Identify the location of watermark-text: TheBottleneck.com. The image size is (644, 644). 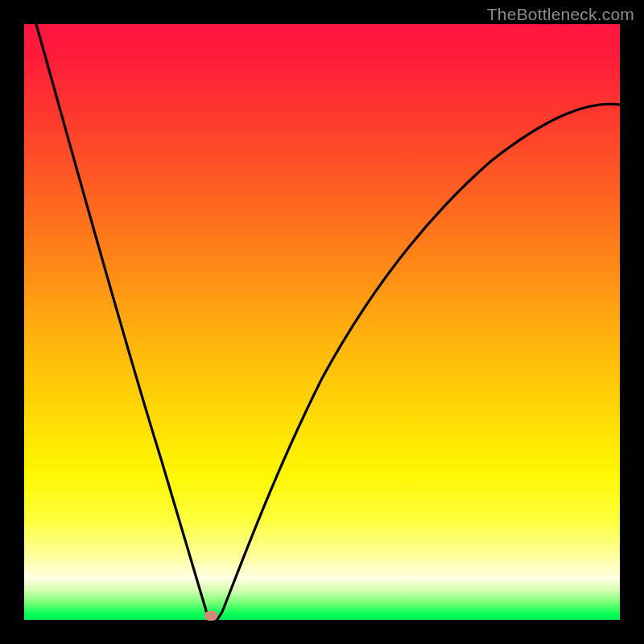
(560, 14).